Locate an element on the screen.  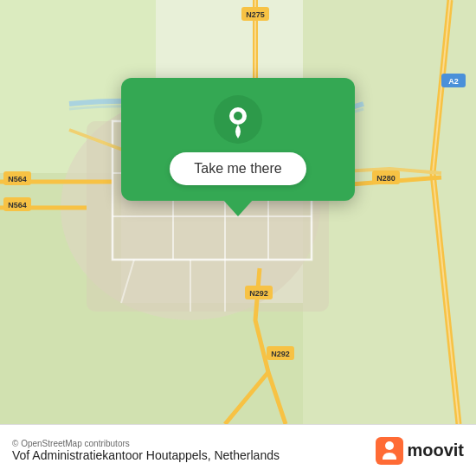
bottom-left-info: © OpenStreetMap contributors Vof Adminis… is located at coordinates (145, 450).